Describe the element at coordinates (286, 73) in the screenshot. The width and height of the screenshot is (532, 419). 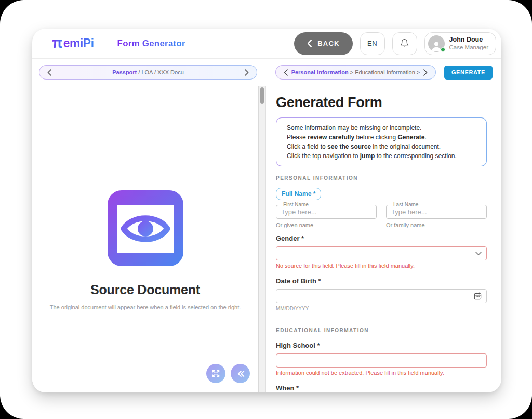
I see `section-prev-button` at that location.